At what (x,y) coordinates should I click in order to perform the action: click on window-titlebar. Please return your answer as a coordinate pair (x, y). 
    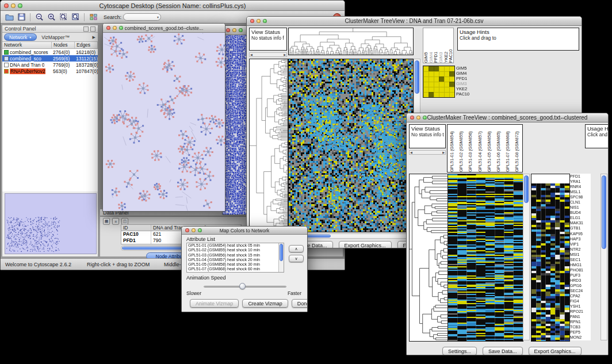
    Looking at the image, I should click on (235, 30).